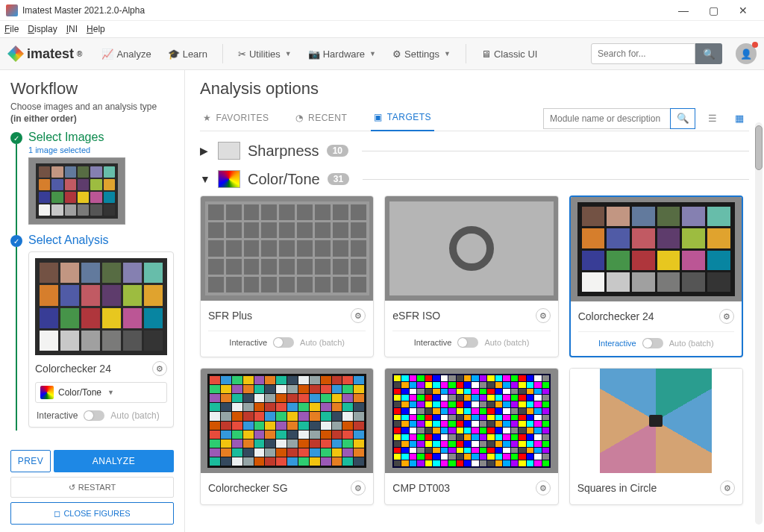  I want to click on step-select-analysis: ✓ Select Analysis Colorchecker 24 ⚙ Colo…, so click(93, 331).